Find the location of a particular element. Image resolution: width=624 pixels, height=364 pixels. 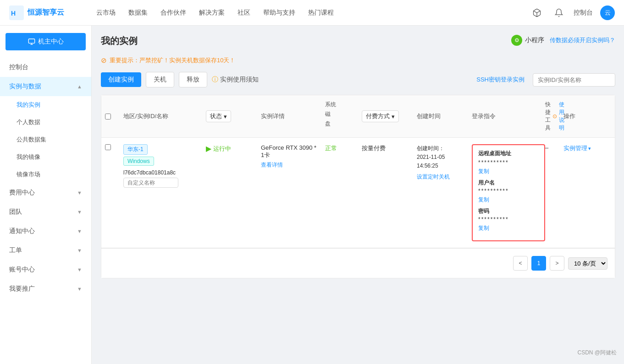

quick-tools-dash: – is located at coordinates (547, 147).